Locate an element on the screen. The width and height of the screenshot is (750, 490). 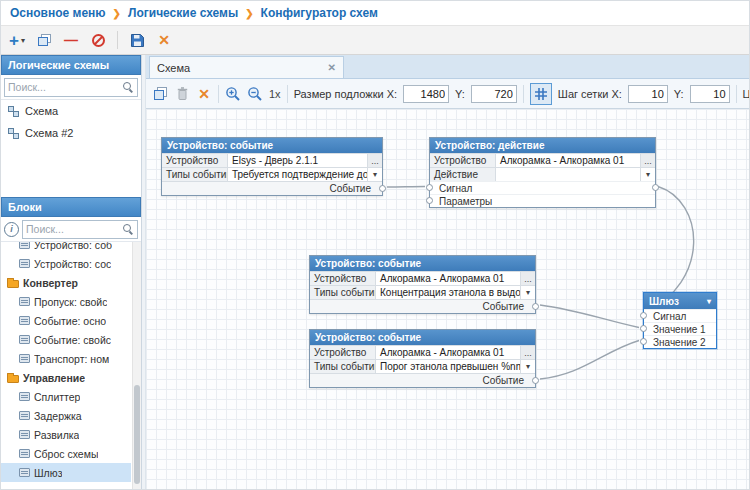
scheme-item: Схема is located at coordinates (71, 111).